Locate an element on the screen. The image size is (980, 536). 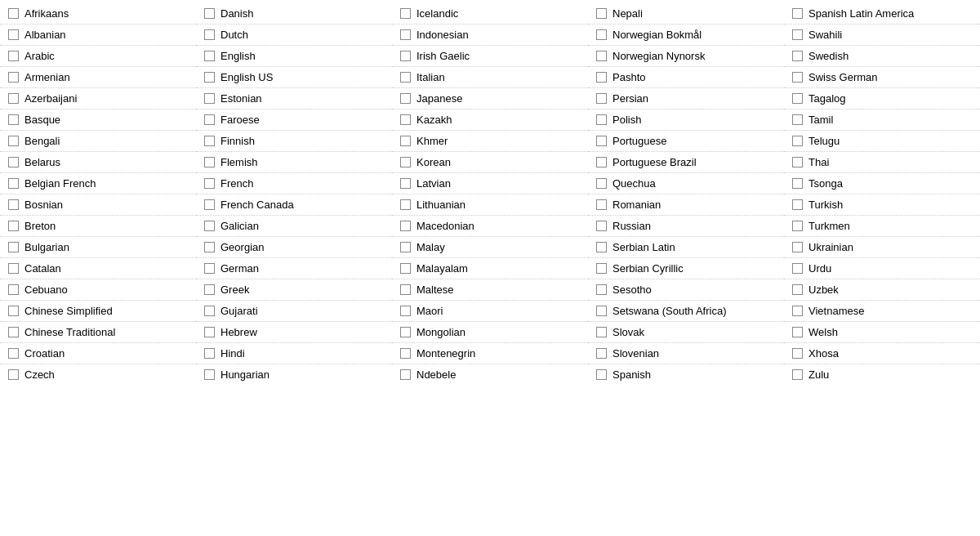
list-item: Xhosa is located at coordinates (882, 354).